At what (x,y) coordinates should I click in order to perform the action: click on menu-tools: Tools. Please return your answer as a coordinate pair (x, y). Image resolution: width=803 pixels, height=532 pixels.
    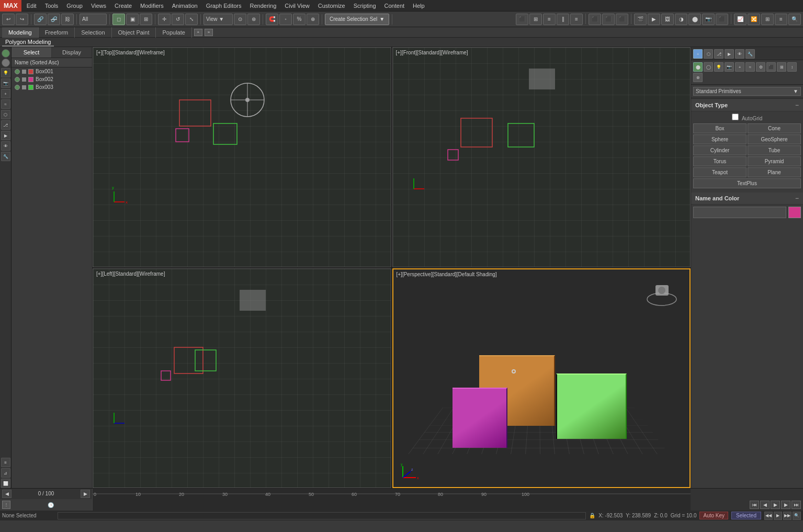
    Looking at the image, I should click on (52, 6).